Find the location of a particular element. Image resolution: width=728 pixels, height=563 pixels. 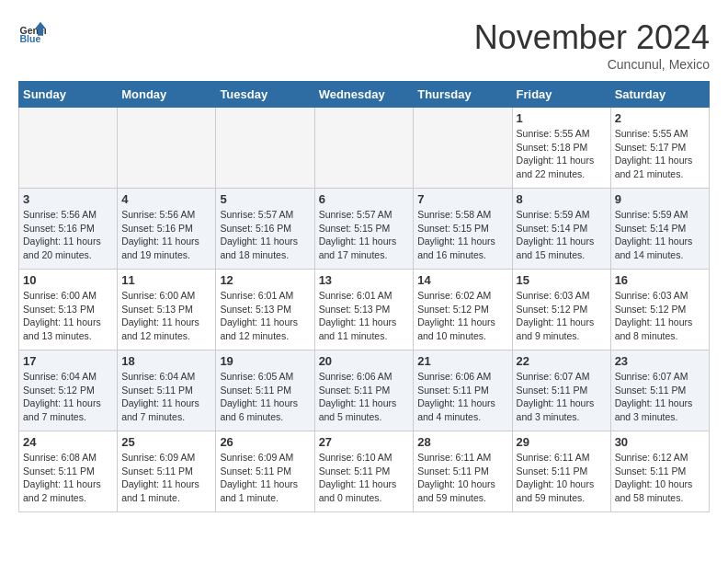

calendar-day-cell: 30Sunrise: 6:12 AMSunset: 5:11 PMDayligh… is located at coordinates (660, 472).